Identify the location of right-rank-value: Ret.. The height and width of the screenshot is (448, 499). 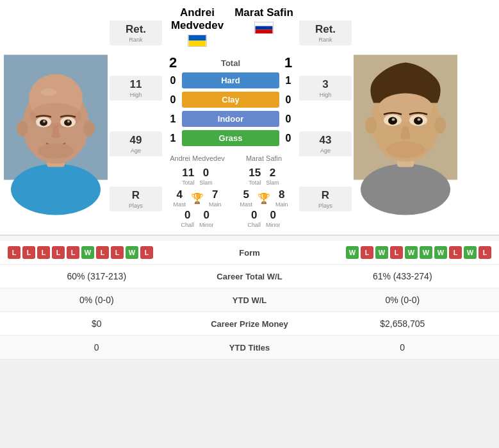
(325, 29).